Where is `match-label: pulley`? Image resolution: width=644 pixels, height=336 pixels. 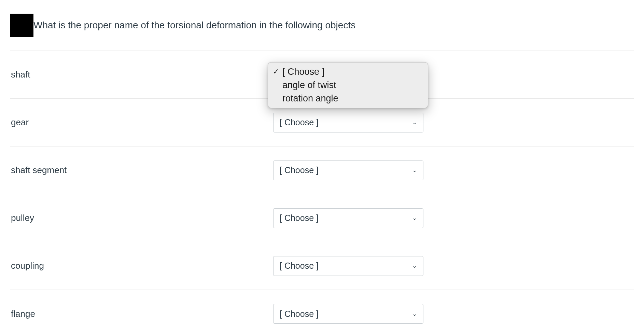
match-label: pulley is located at coordinates (142, 218).